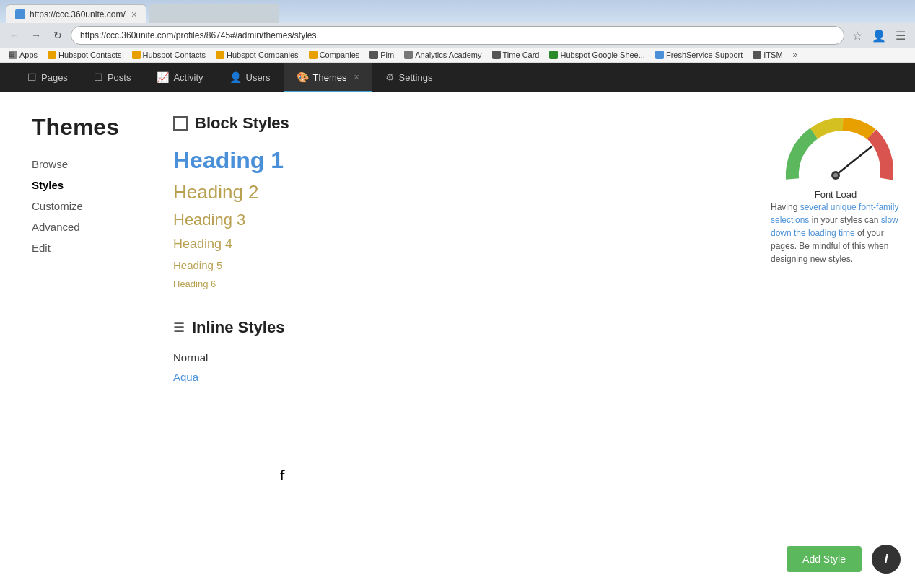 Image resolution: width=915 pixels, height=588 pixels. What do you see at coordinates (836, 233) in the screenshot?
I see `font-load-description: Having several unique font-family select…` at bounding box center [836, 233].